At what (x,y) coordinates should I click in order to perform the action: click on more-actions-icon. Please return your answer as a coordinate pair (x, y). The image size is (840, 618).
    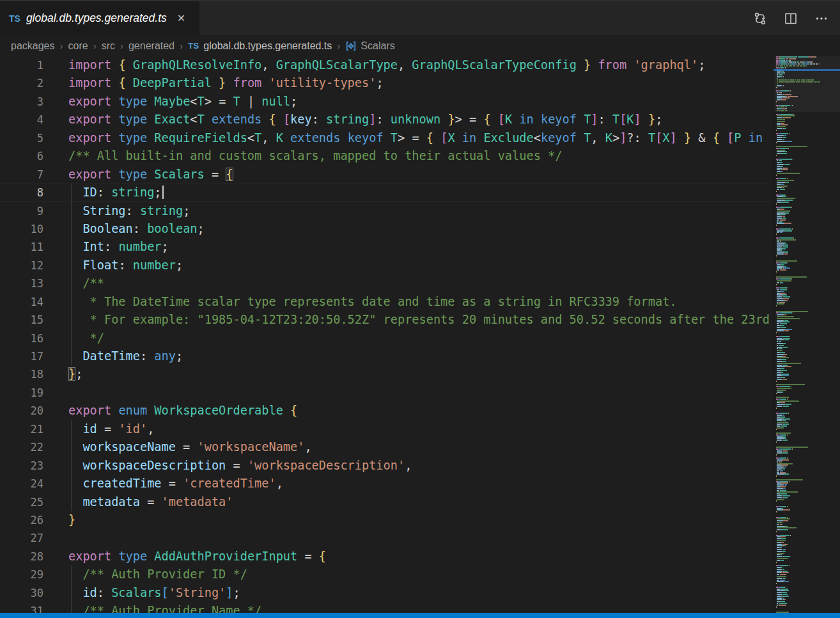
    Looking at the image, I should click on (821, 19).